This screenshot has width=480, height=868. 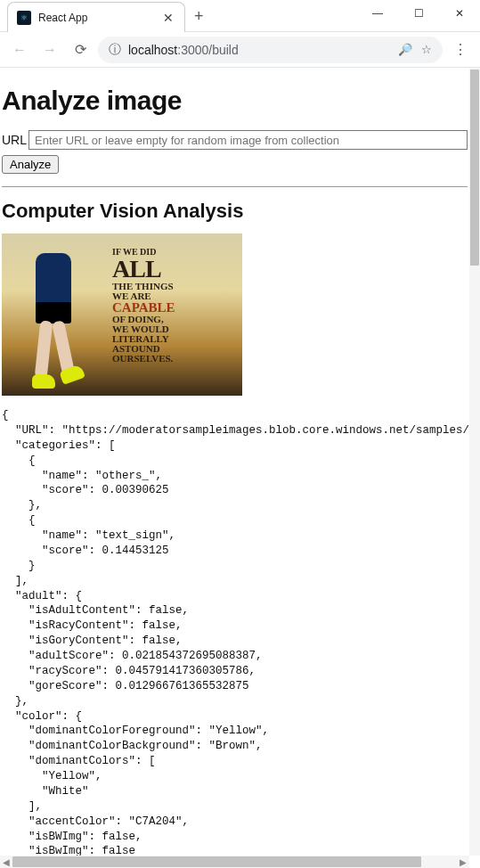 What do you see at coordinates (419, 13) in the screenshot?
I see `window-controls: ― ☐ ✕` at bounding box center [419, 13].